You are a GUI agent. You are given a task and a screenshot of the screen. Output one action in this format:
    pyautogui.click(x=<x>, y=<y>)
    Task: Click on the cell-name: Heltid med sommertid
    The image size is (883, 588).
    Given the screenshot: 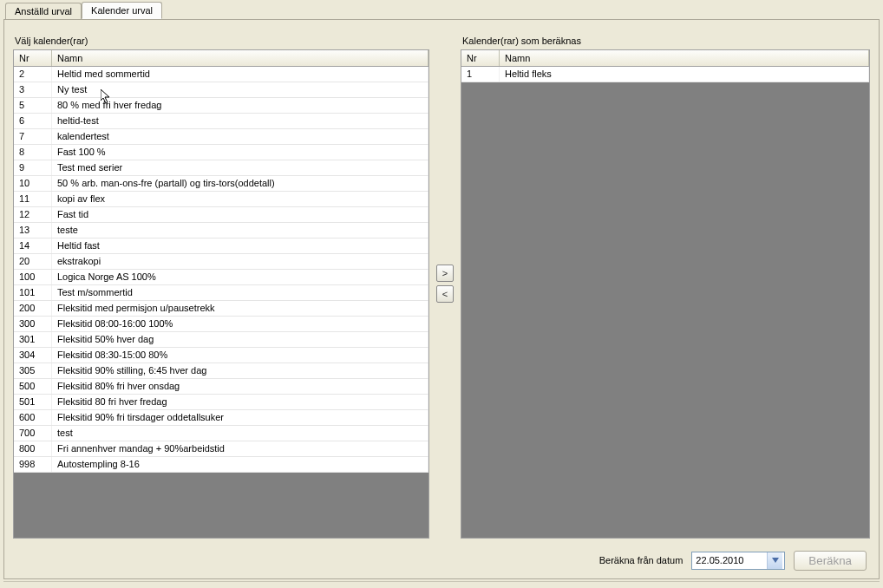 What is the action you would take?
    pyautogui.click(x=240, y=75)
    